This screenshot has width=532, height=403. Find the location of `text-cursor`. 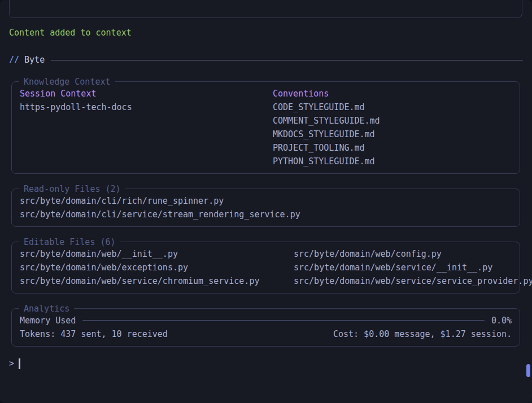

text-cursor is located at coordinates (19, 363).